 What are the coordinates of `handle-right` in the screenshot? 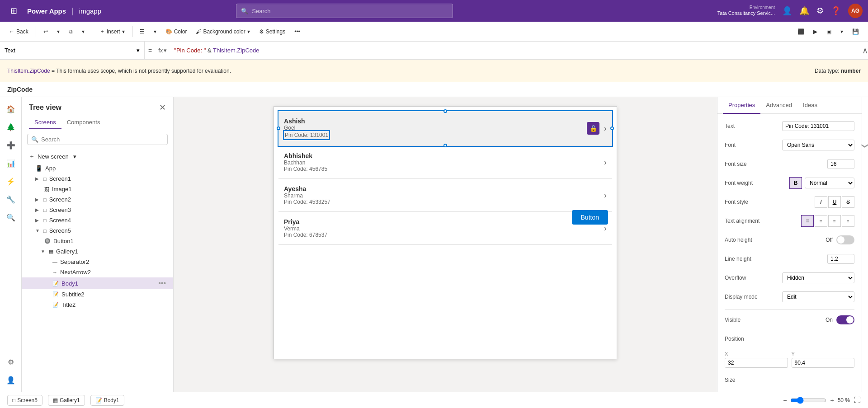 It's located at (612, 128).